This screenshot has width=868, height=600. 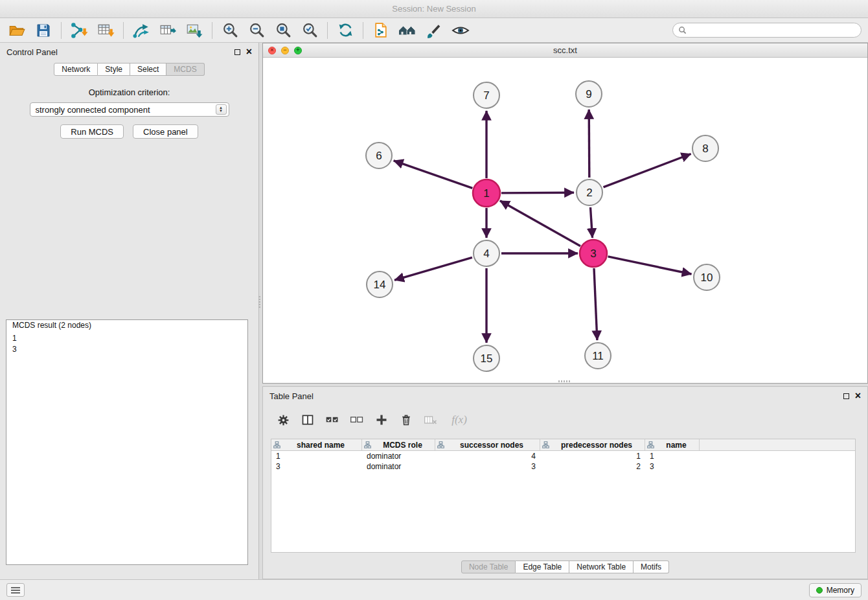 What do you see at coordinates (593, 467) in the screenshot?
I see `cell-predecessor-nodes: 2` at bounding box center [593, 467].